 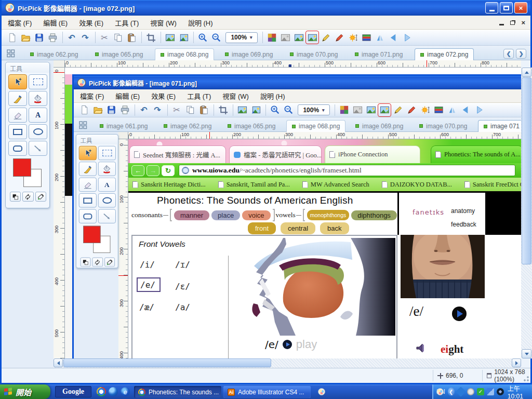 What do you see at coordinates (113, 392) in the screenshot?
I see `mediaplayer-quicklaunch-icon` at bounding box center [113, 392].